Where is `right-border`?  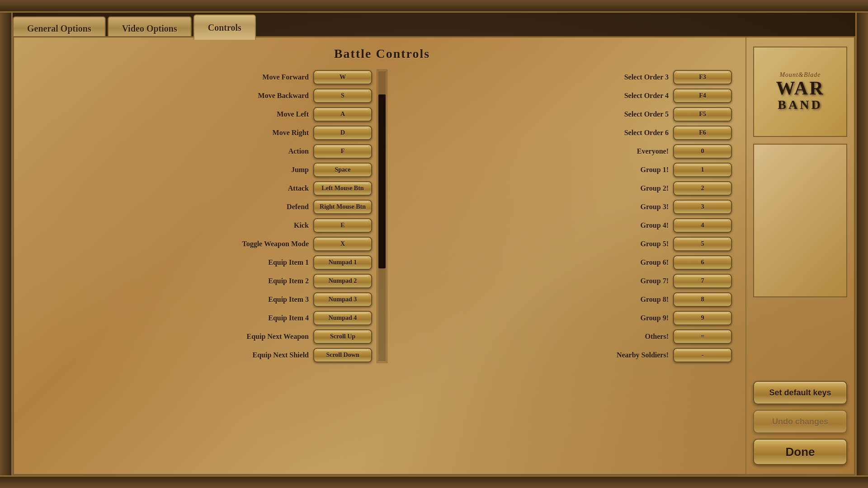 right-border is located at coordinates (862, 244).